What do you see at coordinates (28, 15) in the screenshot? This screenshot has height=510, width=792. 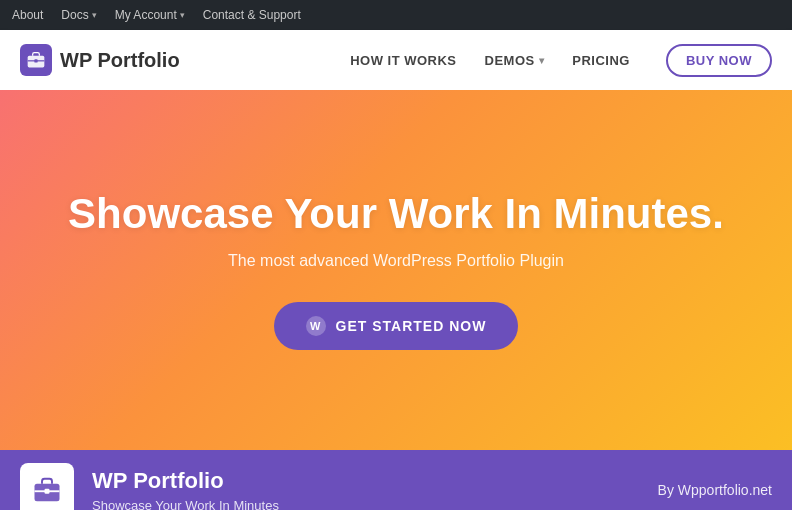 I see `admin-about-label: About` at bounding box center [28, 15].